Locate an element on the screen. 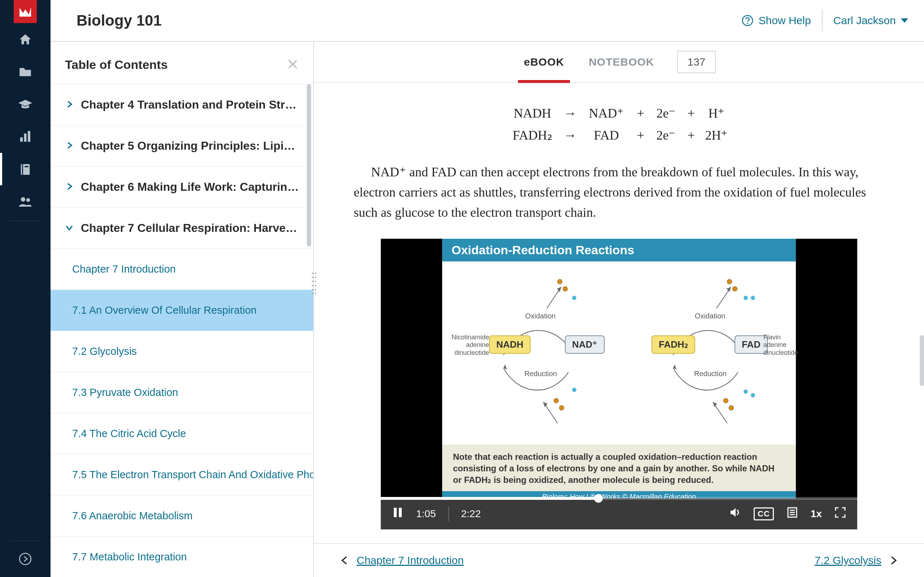 This screenshot has height=577, width=924. book-icon is located at coordinates (25, 169).